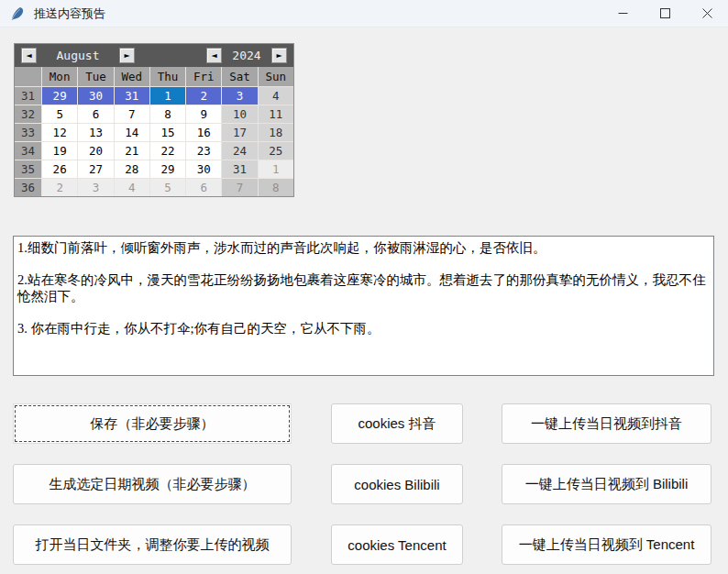 This screenshot has height=574, width=728. I want to click on generate-video-button: 生成选定日期视频（非必要步骤）, so click(152, 484).